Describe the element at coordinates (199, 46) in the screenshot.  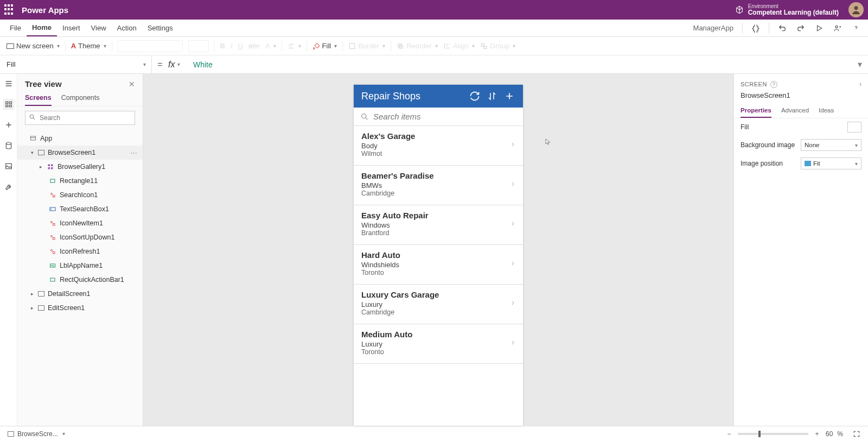
I see `font-size-picker` at that location.